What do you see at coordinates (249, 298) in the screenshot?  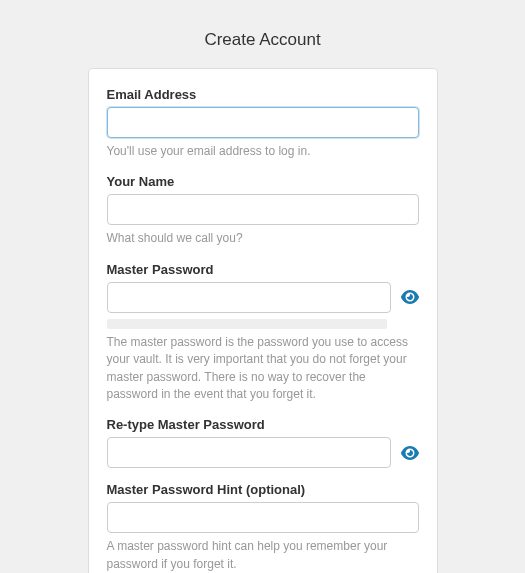 I see `master-password-field` at bounding box center [249, 298].